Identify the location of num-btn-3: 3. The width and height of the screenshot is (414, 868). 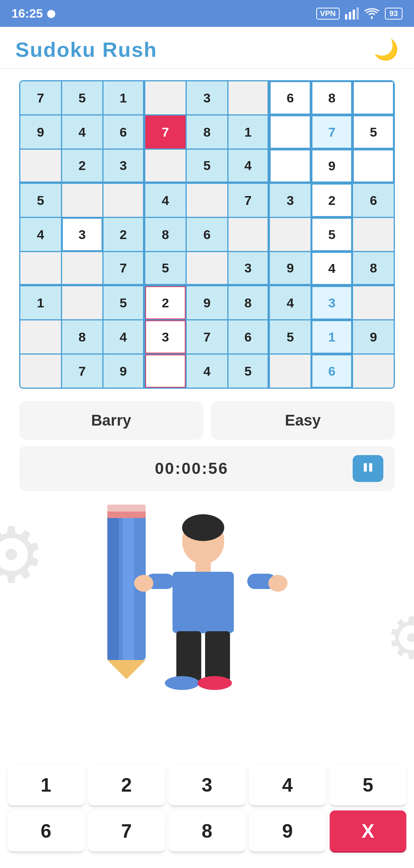
(207, 785).